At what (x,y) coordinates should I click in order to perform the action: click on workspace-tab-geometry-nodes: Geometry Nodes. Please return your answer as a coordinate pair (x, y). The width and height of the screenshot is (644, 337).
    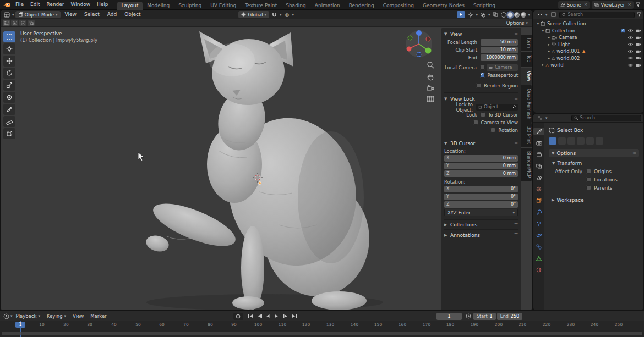
    Looking at the image, I should click on (444, 5).